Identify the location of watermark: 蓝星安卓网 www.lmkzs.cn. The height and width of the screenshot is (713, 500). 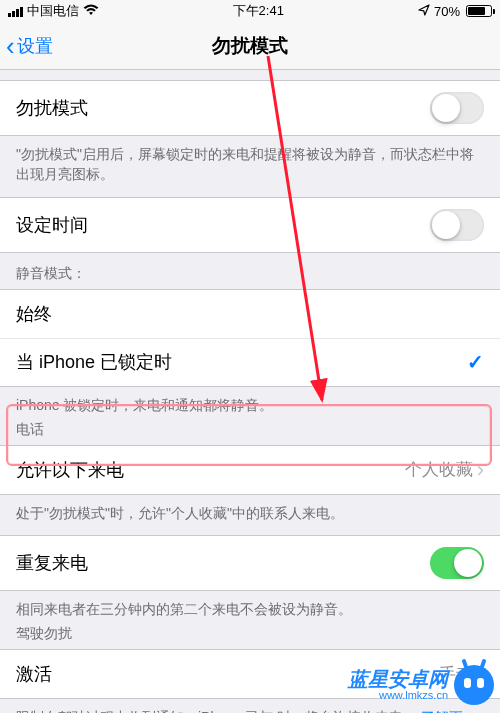
(421, 685).